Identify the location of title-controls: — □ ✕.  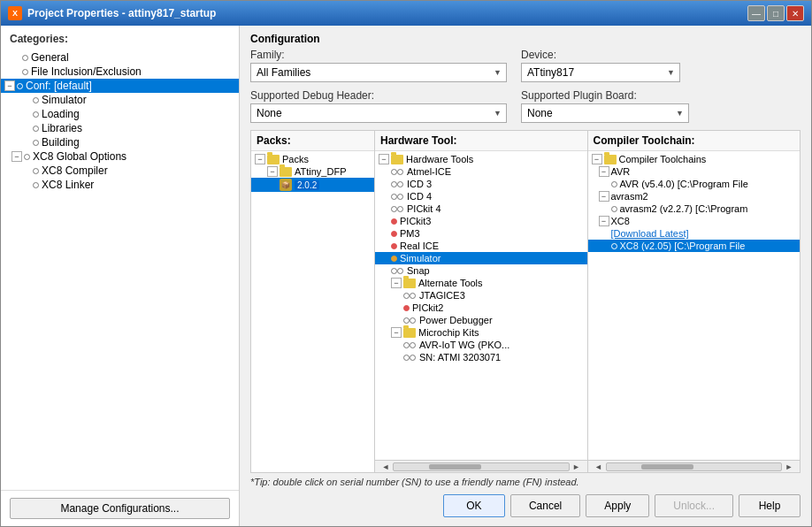
(776, 13).